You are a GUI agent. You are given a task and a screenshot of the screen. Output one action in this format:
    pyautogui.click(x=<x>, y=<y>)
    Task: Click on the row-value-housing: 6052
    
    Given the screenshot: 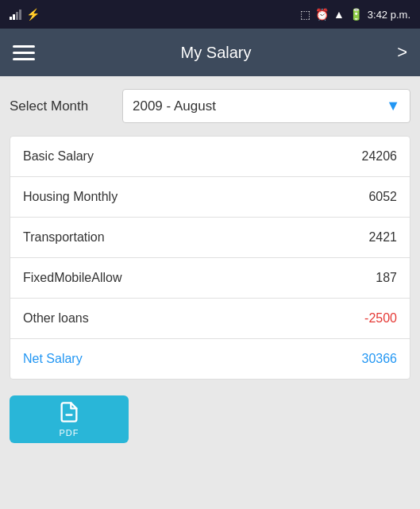 What is the action you would take?
    pyautogui.click(x=383, y=197)
    